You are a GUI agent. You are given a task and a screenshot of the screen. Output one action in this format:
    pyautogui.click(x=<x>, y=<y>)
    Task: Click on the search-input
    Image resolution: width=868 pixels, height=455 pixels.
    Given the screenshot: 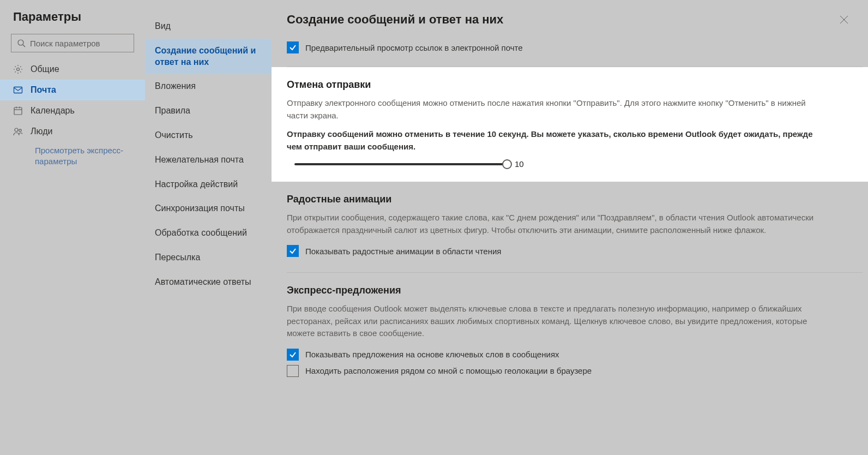 What is the action you would take?
    pyautogui.click(x=79, y=44)
    